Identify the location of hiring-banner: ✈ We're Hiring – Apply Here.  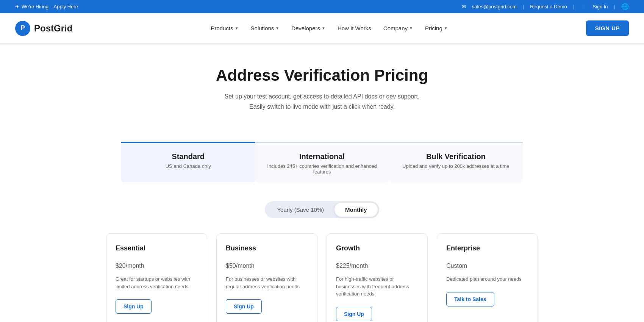
(47, 7).